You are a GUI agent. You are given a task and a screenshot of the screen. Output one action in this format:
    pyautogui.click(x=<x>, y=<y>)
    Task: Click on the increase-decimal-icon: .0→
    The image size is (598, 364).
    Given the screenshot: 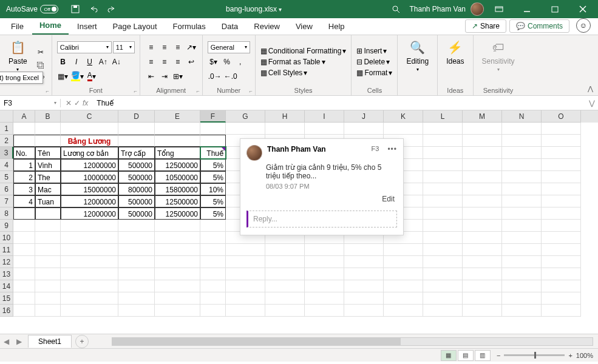 What is the action you would take?
    pyautogui.click(x=215, y=76)
    